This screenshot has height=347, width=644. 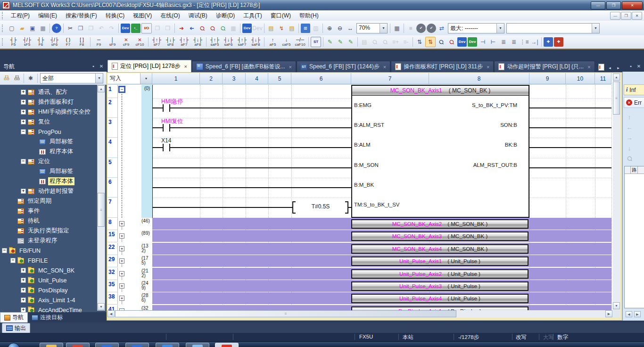 What do you see at coordinates (33, 28) in the screenshot?
I see `save-project-icon: ▣` at bounding box center [33, 28].